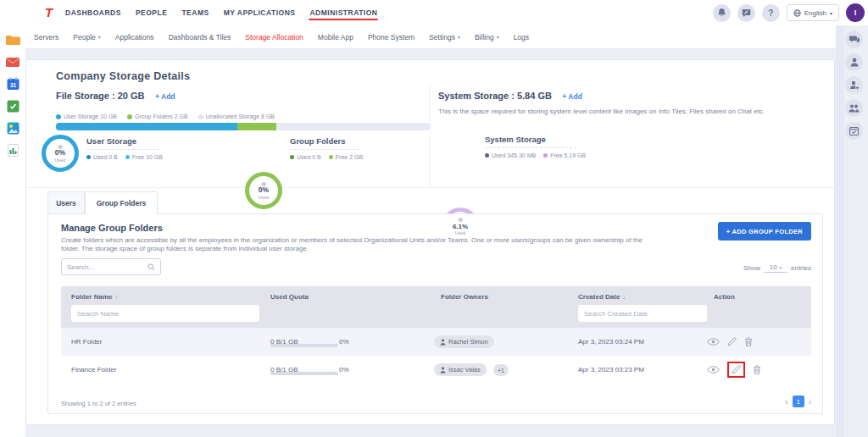  What do you see at coordinates (95, 296) in the screenshot?
I see `column-folder-name: Folder Name↑` at bounding box center [95, 296].